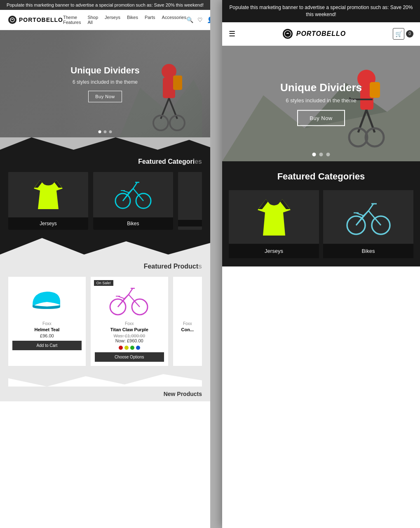 This screenshot has width=420, height=528. What do you see at coordinates (129, 330) in the screenshot?
I see `bike-name: Titan Claw Purple` at bounding box center [129, 330].